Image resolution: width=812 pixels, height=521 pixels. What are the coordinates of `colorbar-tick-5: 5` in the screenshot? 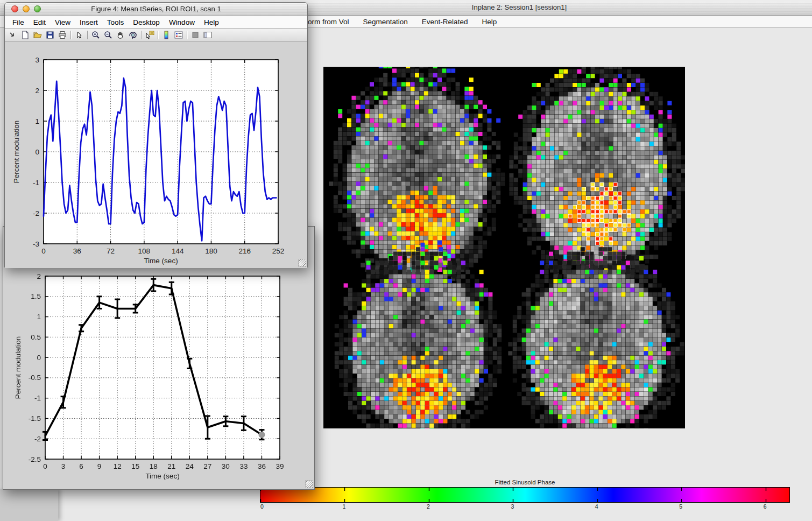 It's located at (681, 506).